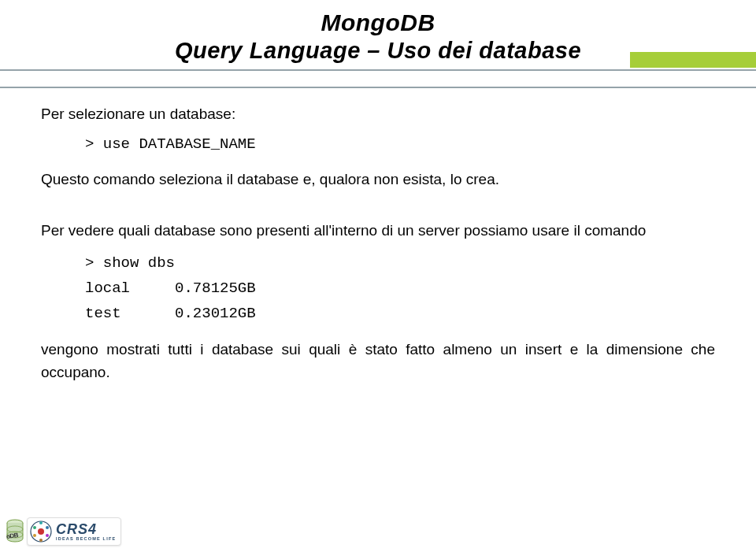 Image resolution: width=756 pixels, height=552 pixels. What do you see at coordinates (378, 180) in the screenshot?
I see `paragraph-explain-use: Questo comando seleziona il database e, …` at bounding box center [378, 180].